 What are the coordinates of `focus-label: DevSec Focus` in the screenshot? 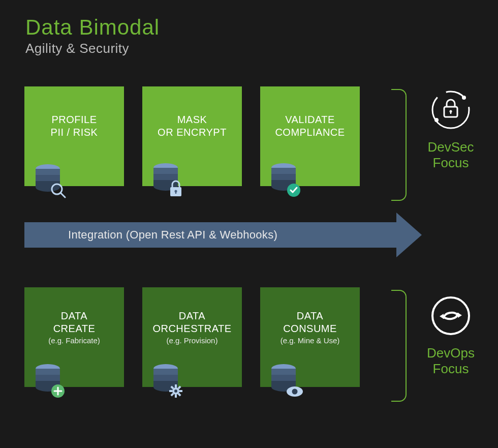 It's located at (450, 155).